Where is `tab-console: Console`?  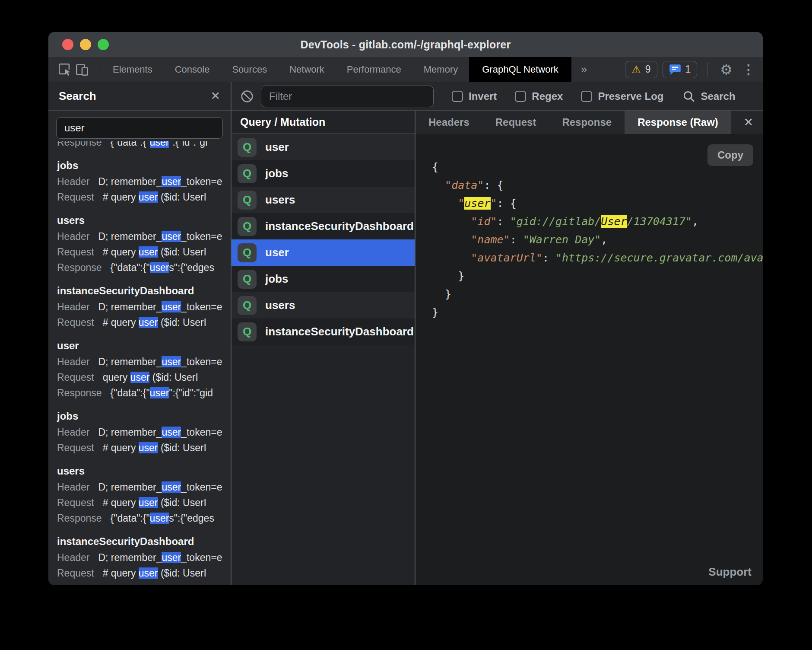
tab-console: Console is located at coordinates (193, 69).